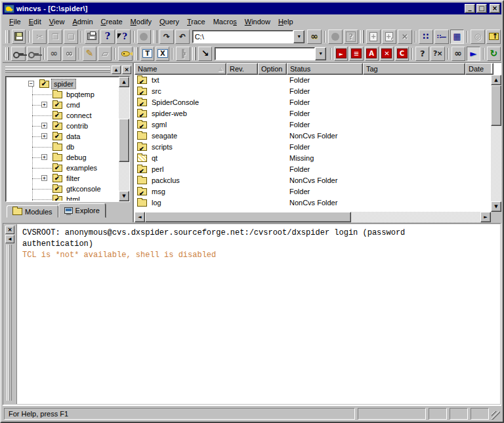 Image resolution: width=504 pixels, height=423 pixels. What do you see at coordinates (62, 94) in the screenshot?
I see `tree-item-bpqtemp: bpqtemp` at bounding box center [62, 94].